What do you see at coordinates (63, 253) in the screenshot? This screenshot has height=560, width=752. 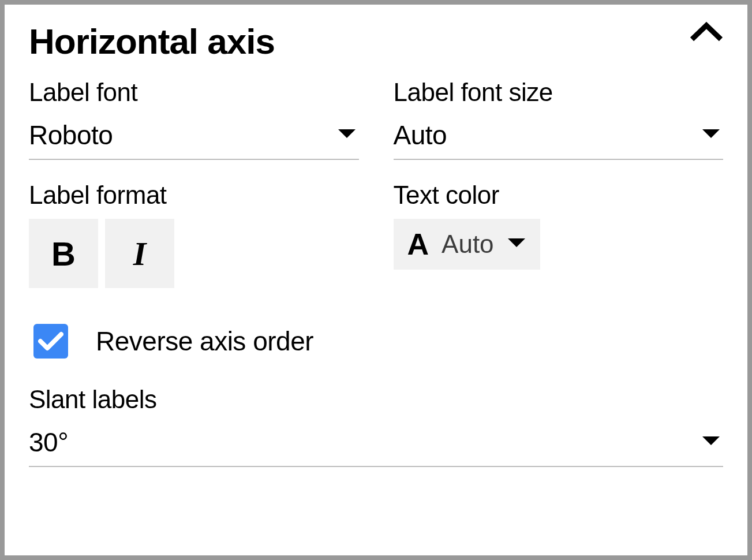 I see `bold-button: B` at bounding box center [63, 253].